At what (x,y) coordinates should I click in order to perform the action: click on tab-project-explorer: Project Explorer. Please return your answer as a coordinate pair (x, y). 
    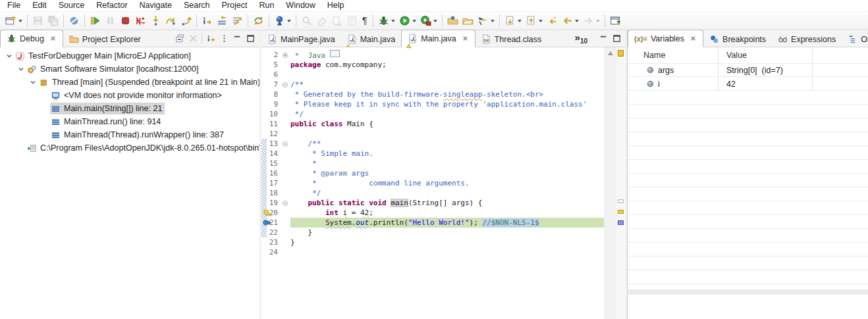
    Looking at the image, I should click on (105, 39).